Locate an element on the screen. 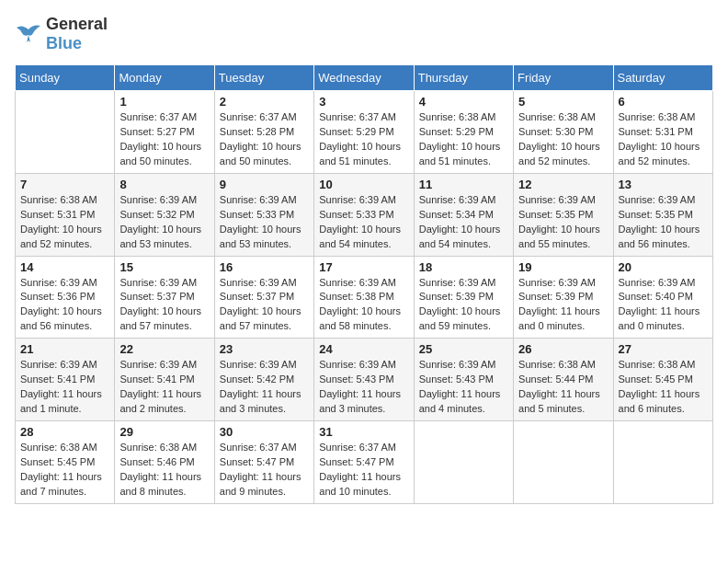  day-number: 26 is located at coordinates (563, 350).